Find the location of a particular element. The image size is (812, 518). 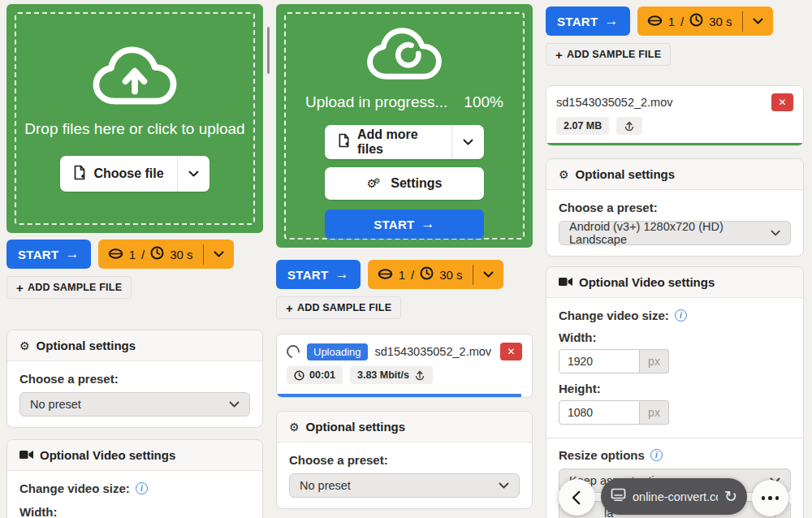

coin-icon is located at coordinates (385, 274).